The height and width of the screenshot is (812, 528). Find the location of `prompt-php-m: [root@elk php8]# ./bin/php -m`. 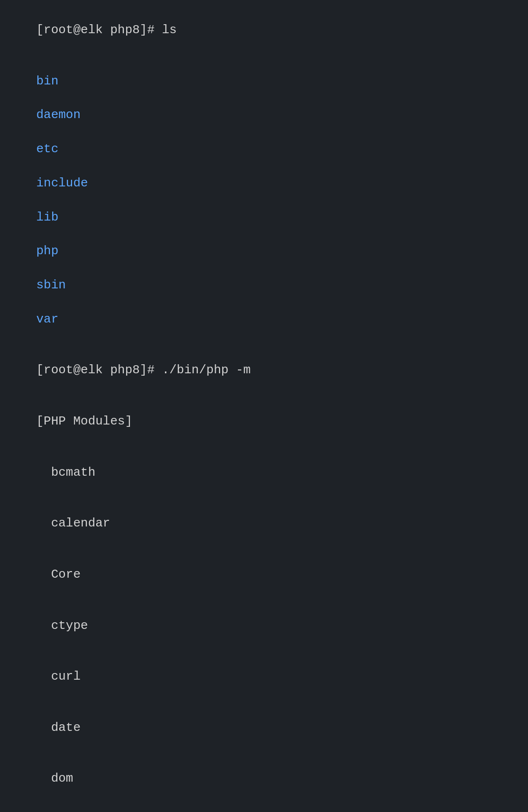

prompt-php-m: [root@elk php8]# ./bin/php -m is located at coordinates (143, 370).